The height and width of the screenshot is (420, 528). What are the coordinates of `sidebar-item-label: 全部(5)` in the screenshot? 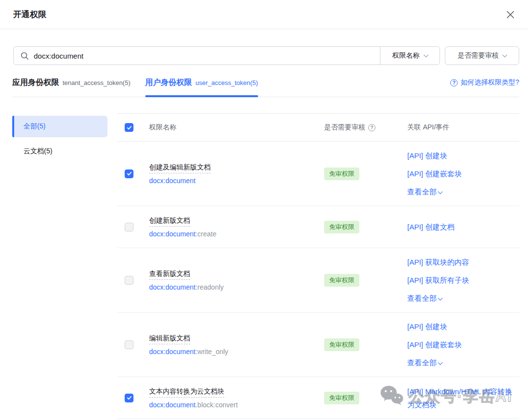 It's located at (34, 126).